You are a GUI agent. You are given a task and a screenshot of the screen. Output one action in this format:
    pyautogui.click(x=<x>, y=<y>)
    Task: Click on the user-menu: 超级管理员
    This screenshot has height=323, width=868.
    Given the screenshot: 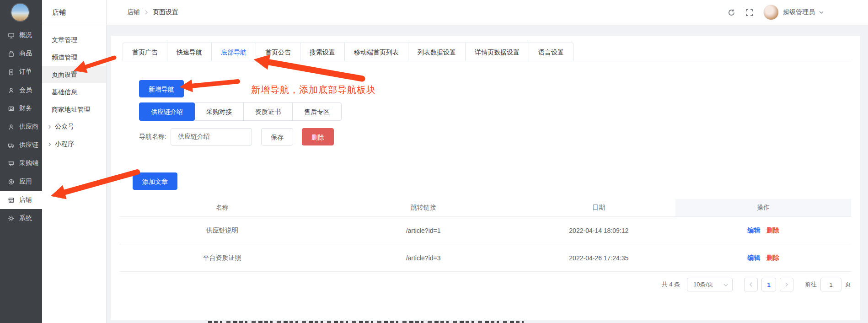 What is the action you would take?
    pyautogui.click(x=793, y=12)
    